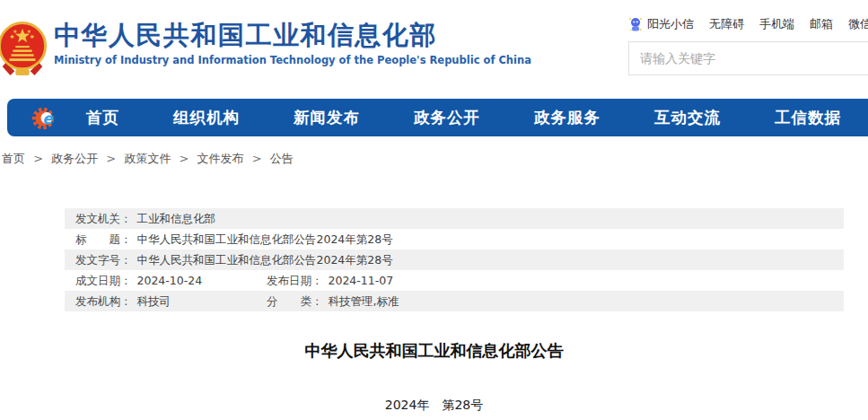 Image resolution: width=868 pixels, height=420 pixels. What do you see at coordinates (727, 24) in the screenshot?
I see `link-accessibility: 无障碍` at bounding box center [727, 24].